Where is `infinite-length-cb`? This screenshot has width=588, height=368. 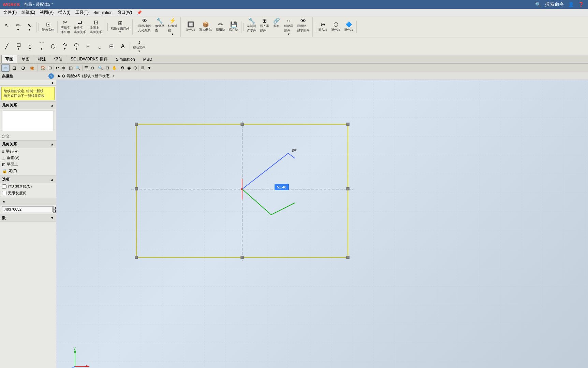 infinite-length-cb is located at coordinates (4, 193).